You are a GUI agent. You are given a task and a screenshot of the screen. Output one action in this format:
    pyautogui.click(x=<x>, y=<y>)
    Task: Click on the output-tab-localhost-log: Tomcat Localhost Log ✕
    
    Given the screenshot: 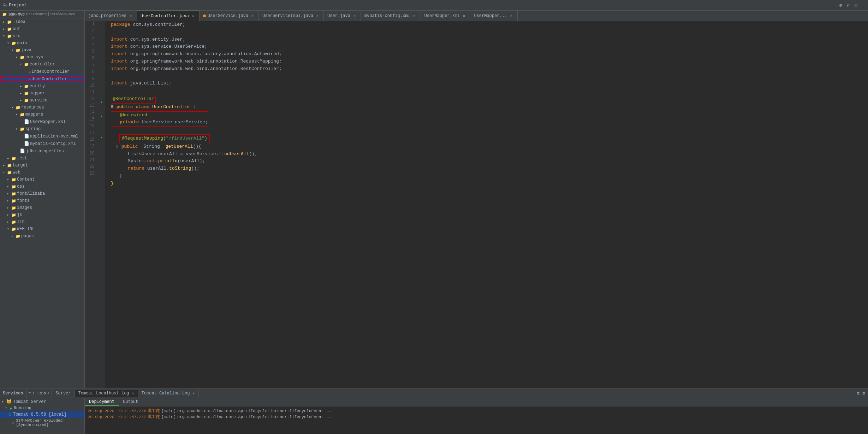 What is the action you would take?
    pyautogui.click(x=107, y=393)
    